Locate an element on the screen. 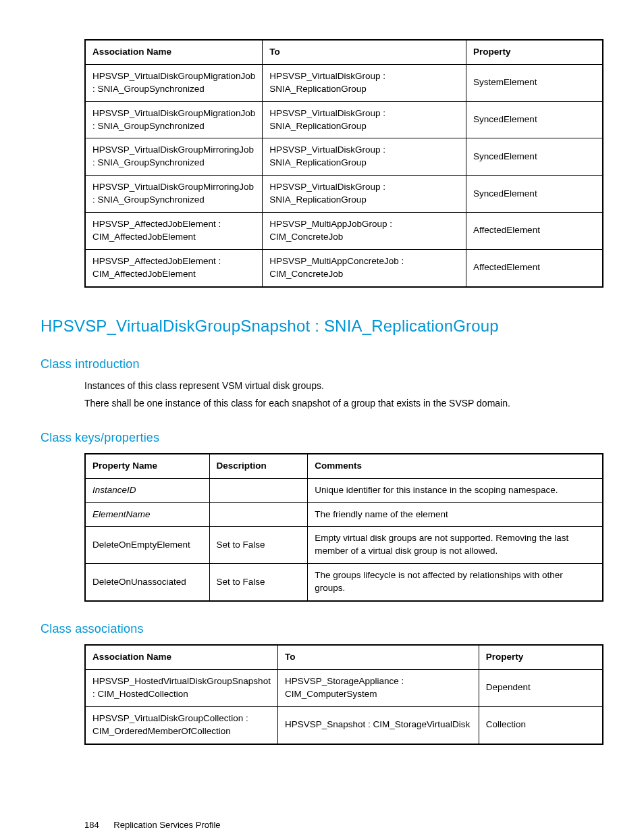 This screenshot has width=644, height=834. section-title-keys: Class keys/properties is located at coordinates (322, 438).